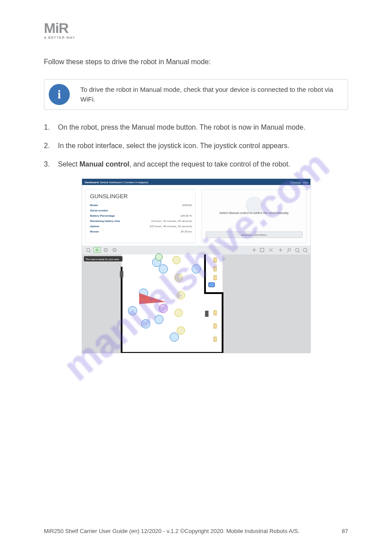 This screenshot has height=555, width=392. I want to click on svg-text:Dashboard: Default Das: Dashboard: Default Dashboard | Contains …, so click(117, 182).